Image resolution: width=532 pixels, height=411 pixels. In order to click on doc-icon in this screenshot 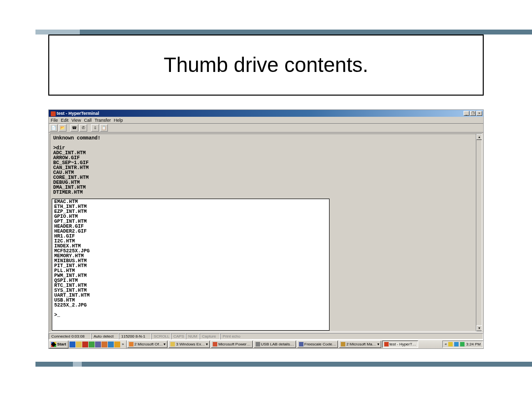, I will do `click(258, 344)`.